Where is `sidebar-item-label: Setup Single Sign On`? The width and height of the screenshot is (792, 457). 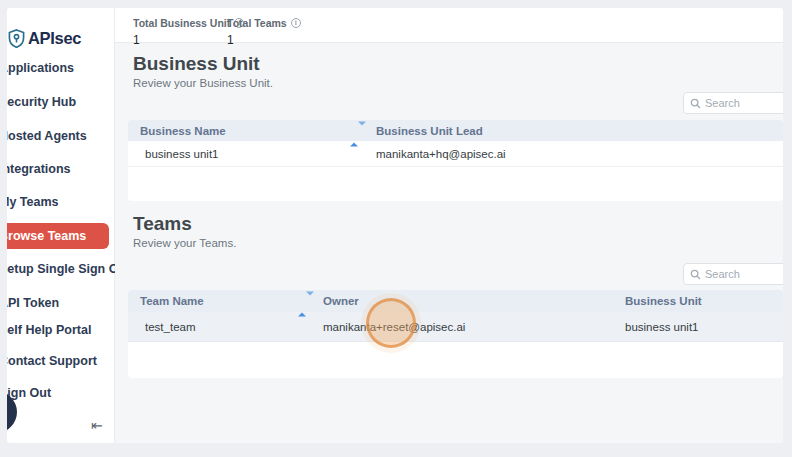 sidebar-item-label: Setup Single Sign On is located at coordinates (66, 269).